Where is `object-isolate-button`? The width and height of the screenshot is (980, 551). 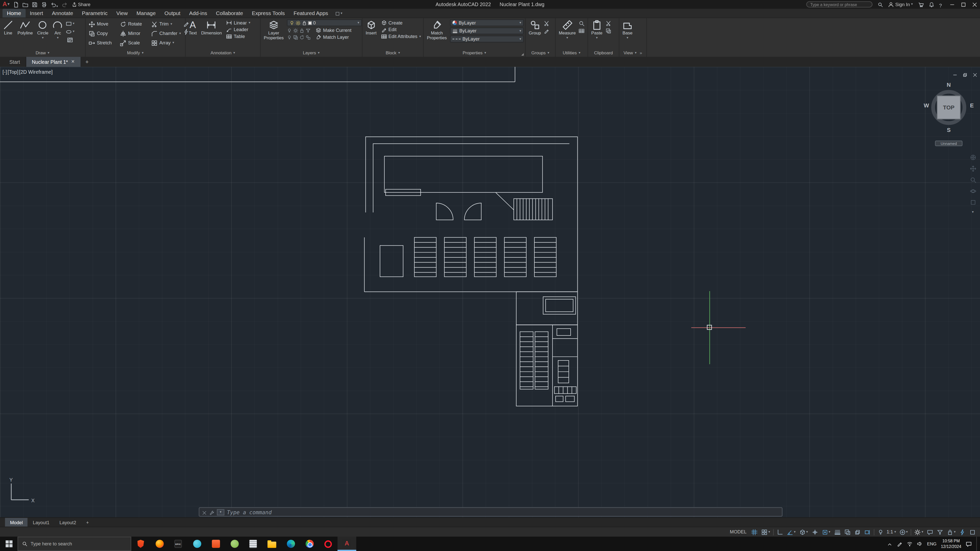 object-isolate-button is located at coordinates (940, 532).